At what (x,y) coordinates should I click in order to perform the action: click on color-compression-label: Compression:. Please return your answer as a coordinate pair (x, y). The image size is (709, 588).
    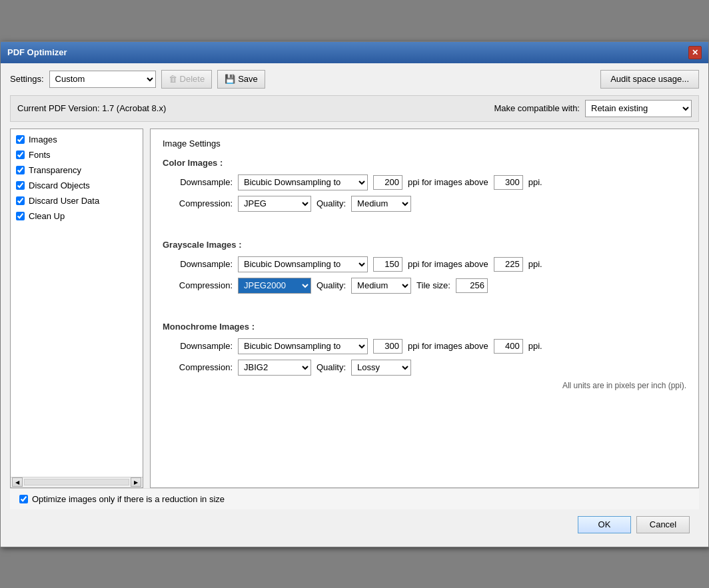
    Looking at the image, I should click on (197, 204).